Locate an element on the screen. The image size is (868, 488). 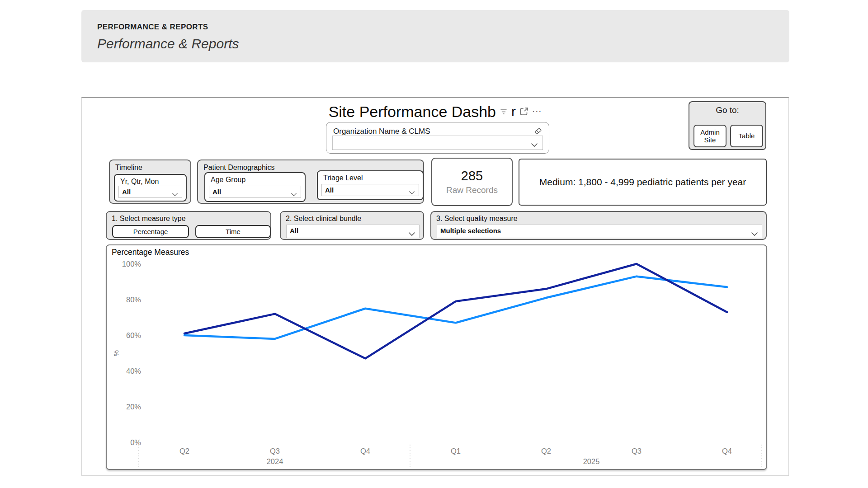
page-header-card: PERFORMANCE & REPORTS Performance & Repo… is located at coordinates (435, 36).